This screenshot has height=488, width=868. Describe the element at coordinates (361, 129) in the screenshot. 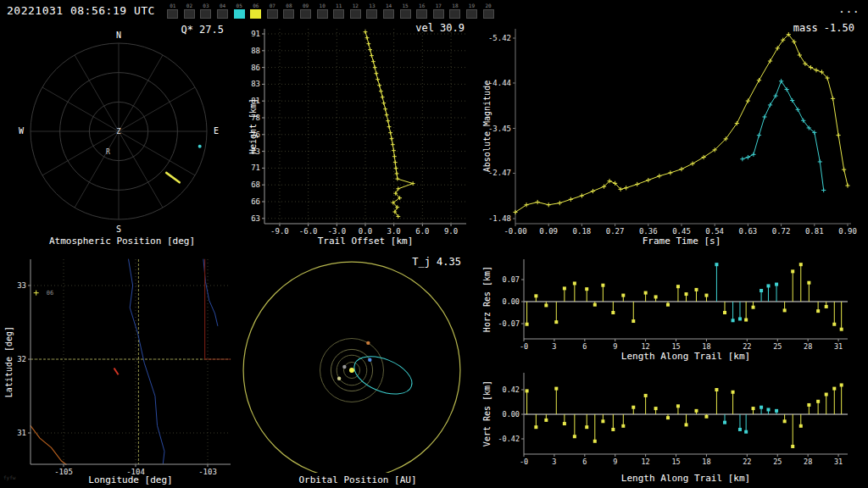

I see `velocity-plot: -9.0-6.0-3.00.03.06.09.09188868381787673…` at that location.